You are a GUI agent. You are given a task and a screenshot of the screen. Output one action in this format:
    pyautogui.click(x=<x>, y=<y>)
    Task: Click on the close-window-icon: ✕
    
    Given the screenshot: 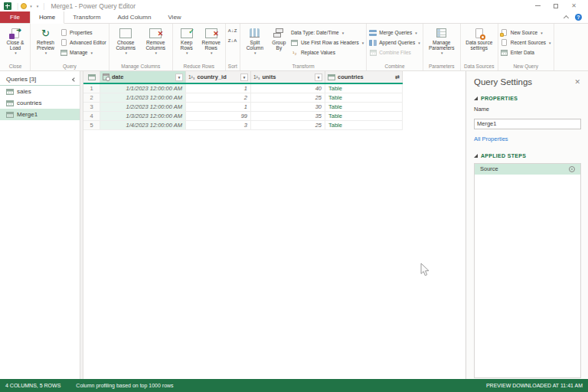 What is the action you would take?
    pyautogui.click(x=574, y=6)
    